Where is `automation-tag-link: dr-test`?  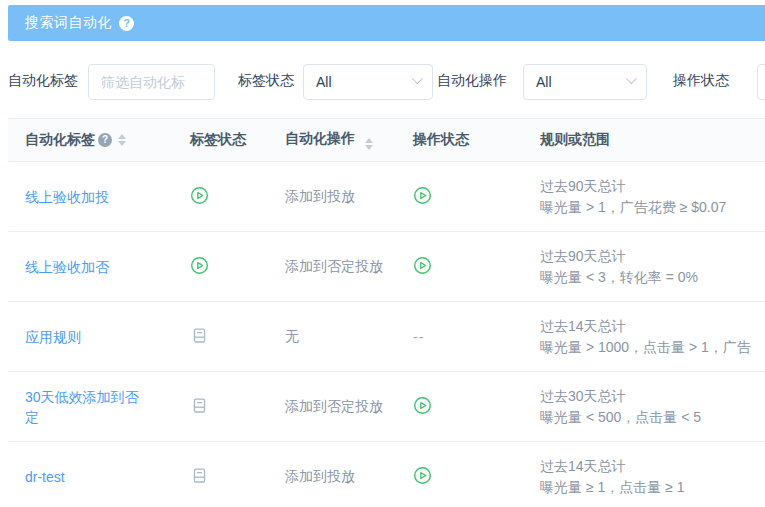
automation-tag-link: dr-test is located at coordinates (45, 477).